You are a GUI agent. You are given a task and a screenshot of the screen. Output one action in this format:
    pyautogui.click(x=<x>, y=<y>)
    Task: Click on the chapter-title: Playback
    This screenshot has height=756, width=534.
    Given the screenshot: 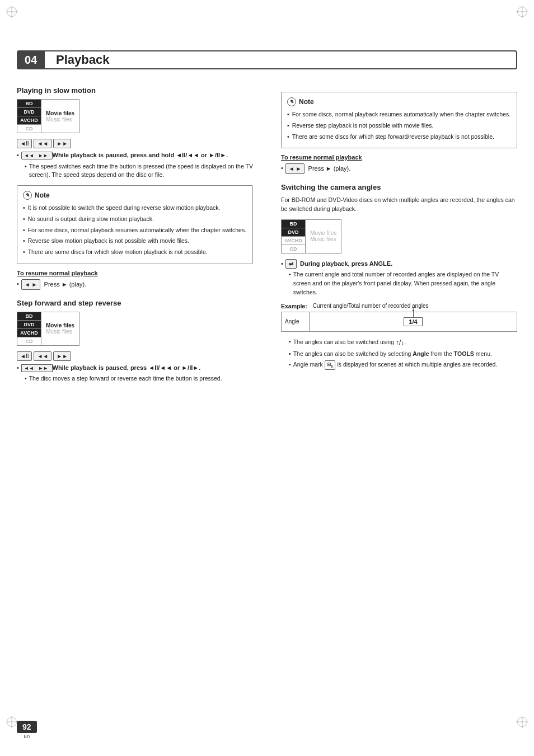 What is the action you would take?
    pyautogui.click(x=281, y=60)
    